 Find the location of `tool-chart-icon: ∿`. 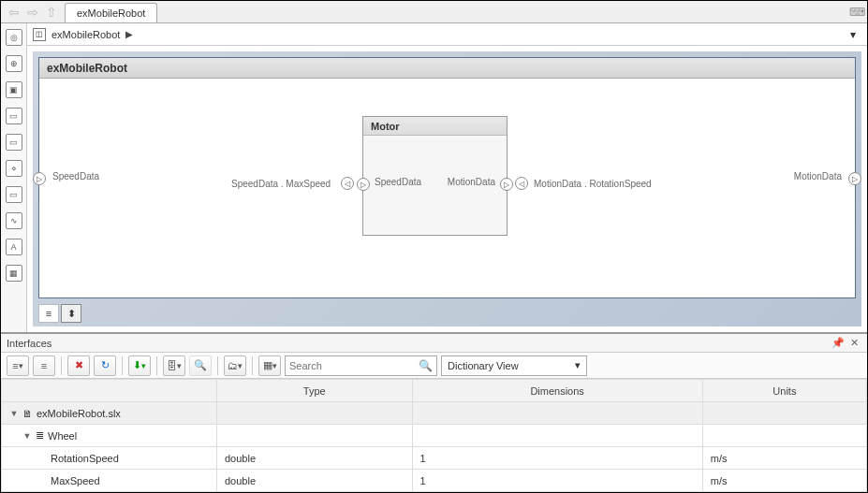

tool-chart-icon: ∿ is located at coordinates (14, 221).